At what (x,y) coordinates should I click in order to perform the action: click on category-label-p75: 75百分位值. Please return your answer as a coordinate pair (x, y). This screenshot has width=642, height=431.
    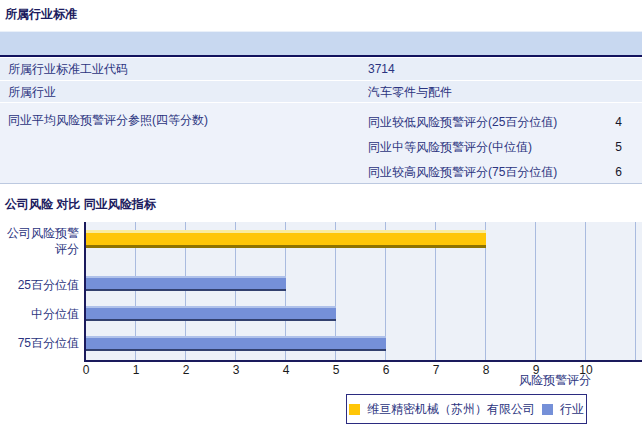
    Looking at the image, I should click on (40, 344).